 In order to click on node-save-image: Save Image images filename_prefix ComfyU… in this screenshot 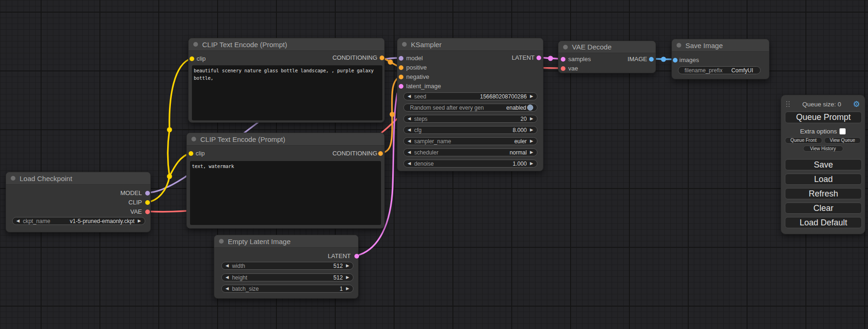, I will do `click(720, 59)`.